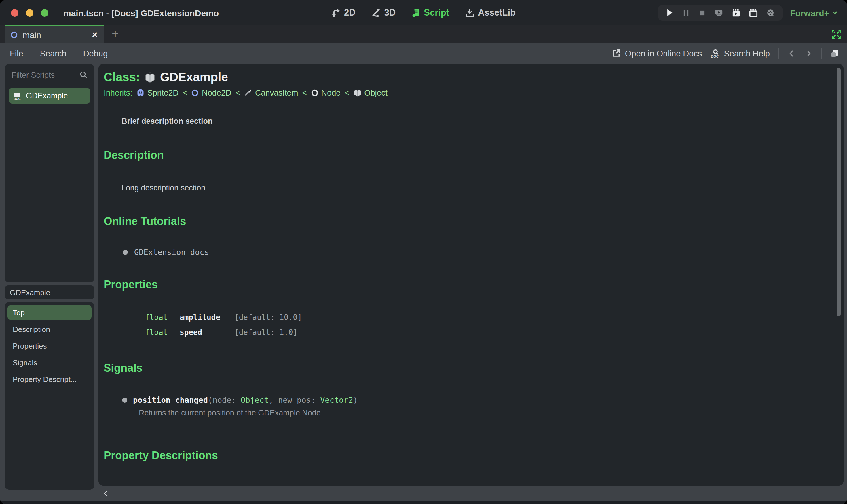 This screenshot has height=504, width=847. What do you see at coordinates (54, 34) in the screenshot?
I see `scene-tab-main: main ✕` at bounding box center [54, 34].